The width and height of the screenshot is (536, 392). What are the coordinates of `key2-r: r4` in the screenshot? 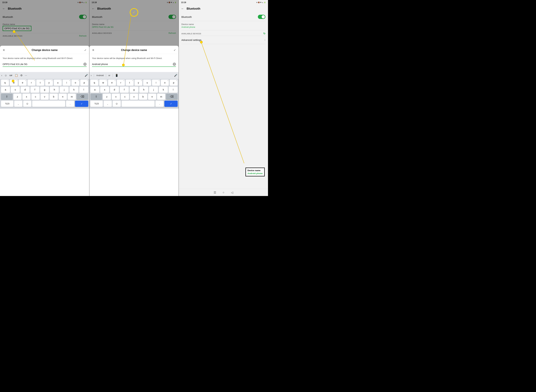 It's located at (121, 83).